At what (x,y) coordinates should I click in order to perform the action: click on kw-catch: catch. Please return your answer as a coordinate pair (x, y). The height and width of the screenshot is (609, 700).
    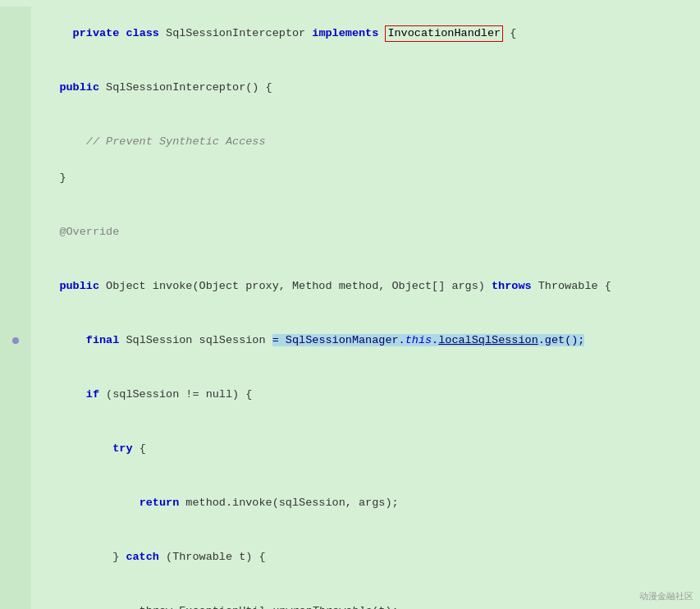
    Looking at the image, I should click on (143, 556).